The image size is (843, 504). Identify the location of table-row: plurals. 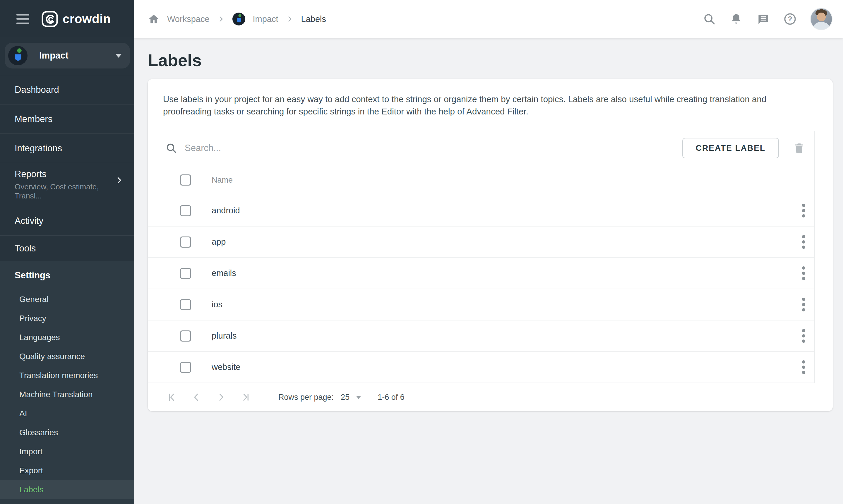
(481, 336).